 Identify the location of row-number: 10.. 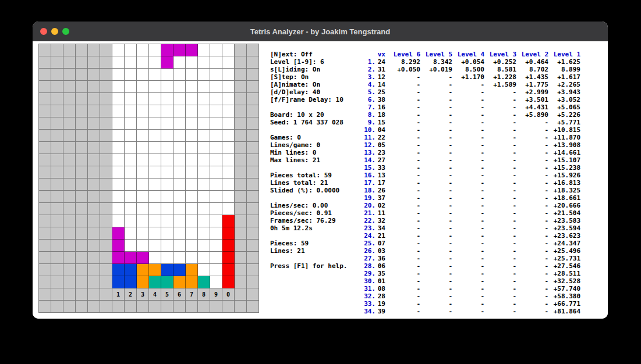
(367, 130).